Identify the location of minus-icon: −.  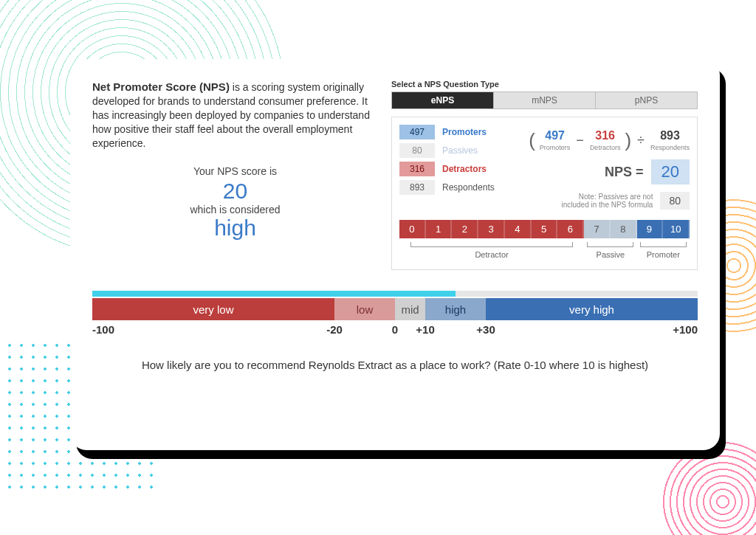
(580, 140).